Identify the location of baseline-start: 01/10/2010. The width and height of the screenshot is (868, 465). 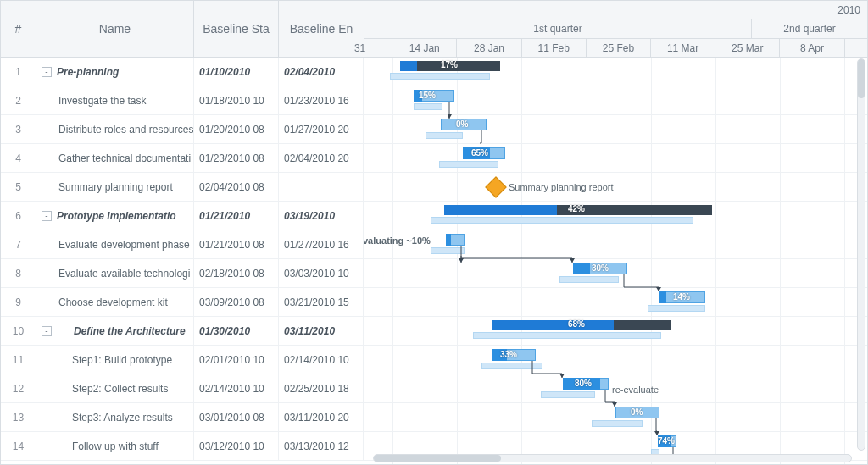
(236, 71).